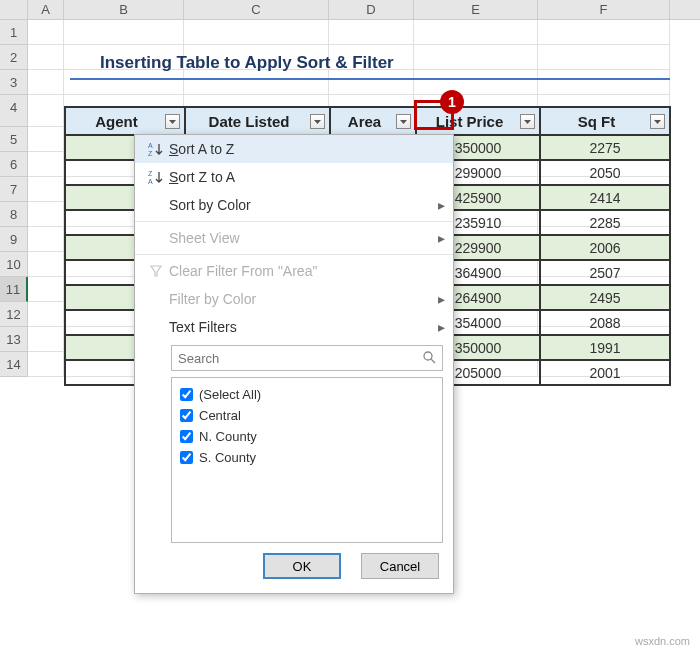  I want to click on sort-za-icon: ZA, so click(156, 177).